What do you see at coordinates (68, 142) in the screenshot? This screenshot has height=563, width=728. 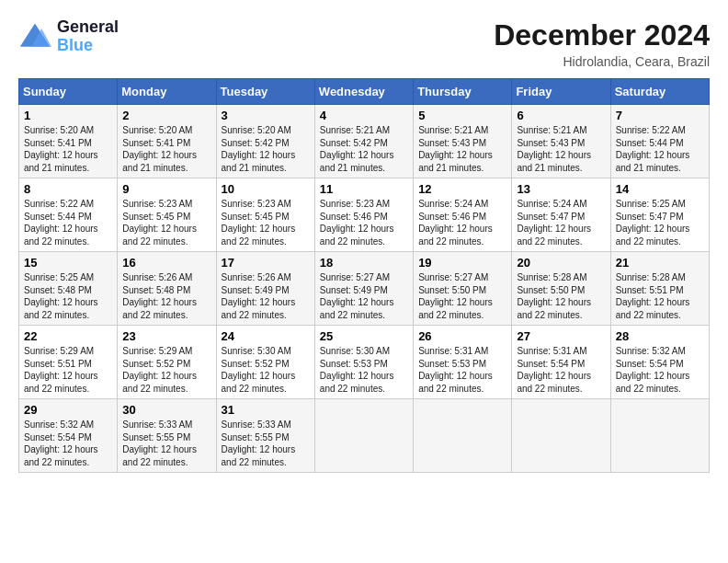 I see `calendar-cell: 1Sunrise: 5:20 AM Sunset: 5:41 PM Daylig…` at bounding box center [68, 142].